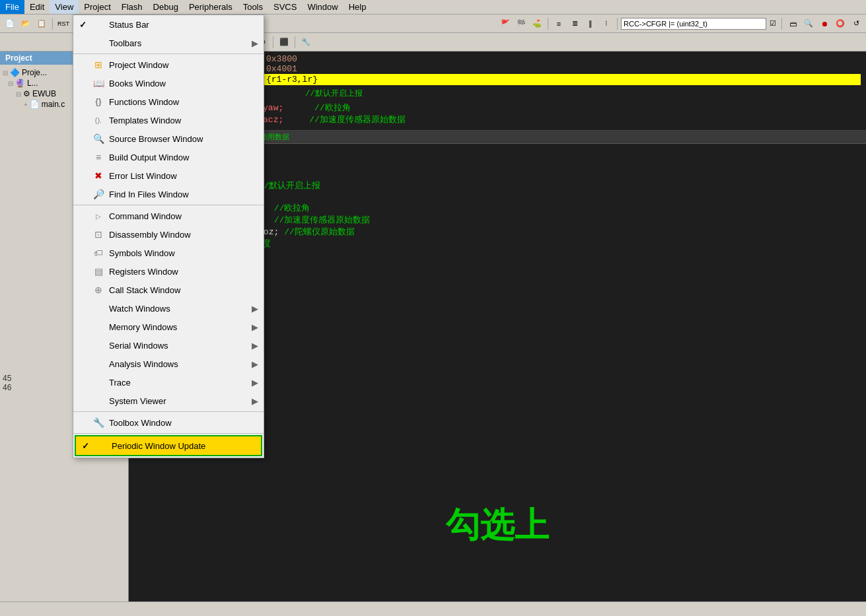 Image resolution: width=866 pixels, height=616 pixels. I want to click on toolbar-open: 📂, so click(26, 24).